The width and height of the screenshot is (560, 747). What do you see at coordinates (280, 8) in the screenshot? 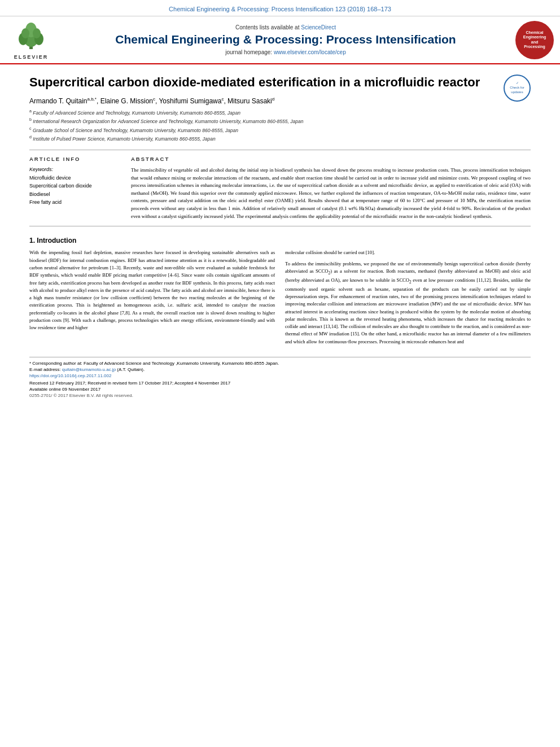
I see `top-journal-bar: Chemical Engineering & Processing: Proce…` at bounding box center [280, 8].